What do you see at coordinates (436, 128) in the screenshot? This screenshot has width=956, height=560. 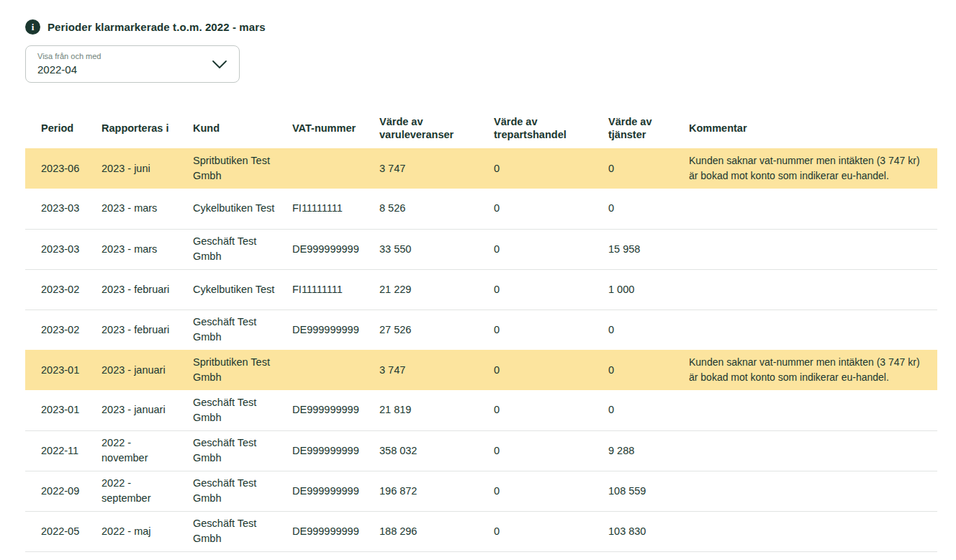 I see `column-header-varuleveranser: Värde av varuleveranser` at bounding box center [436, 128].